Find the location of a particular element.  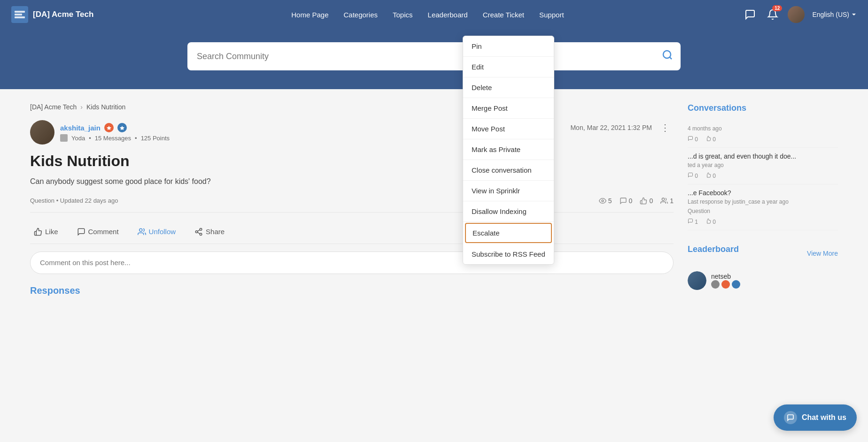

post-meta-right: 5 0 0 1 is located at coordinates (636, 201).